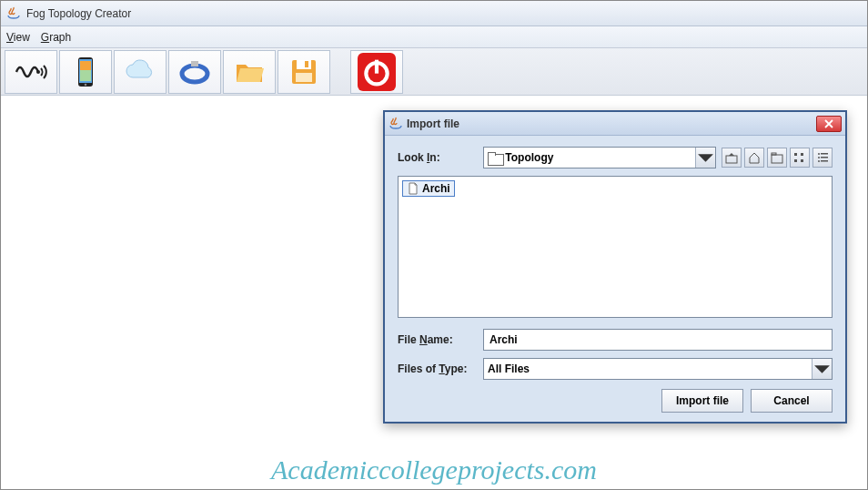 This screenshot has width=868, height=490. Describe the element at coordinates (438, 158) in the screenshot. I see `lookin-label: Look In:` at that location.